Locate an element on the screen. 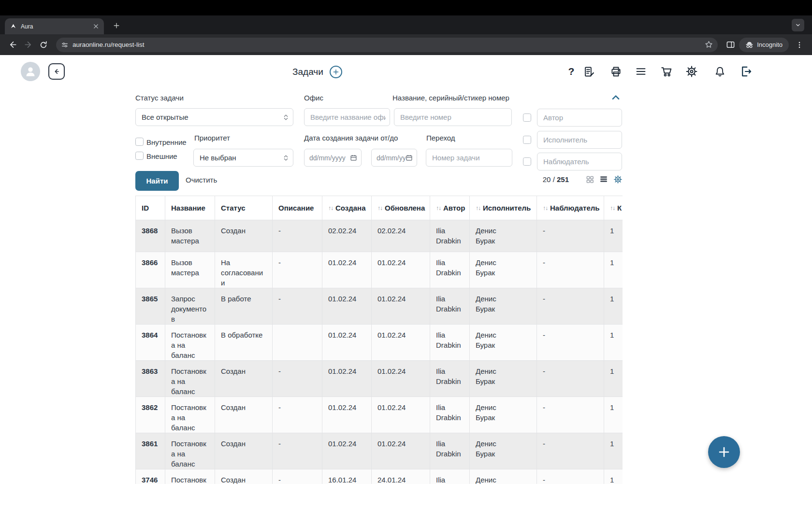 This screenshot has width=812, height=524. priority-select: Не выбран is located at coordinates (244, 157).